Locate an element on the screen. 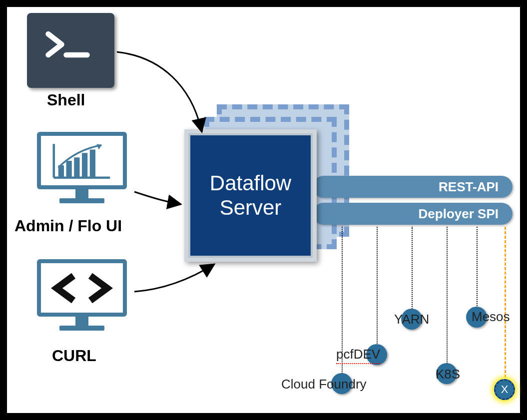 This screenshot has height=420, width=527. rest-api-label: REST-API is located at coordinates (469, 187).